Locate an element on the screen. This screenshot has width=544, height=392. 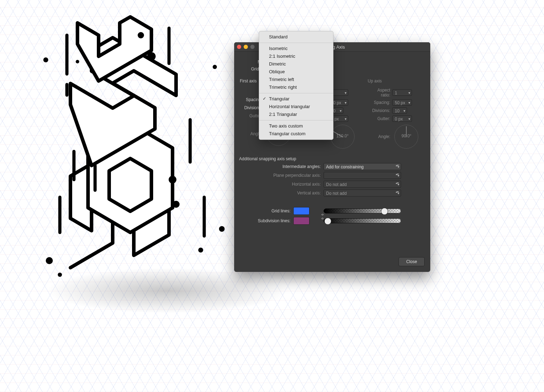
up-angle-label: Angle: is located at coordinates (380, 137).